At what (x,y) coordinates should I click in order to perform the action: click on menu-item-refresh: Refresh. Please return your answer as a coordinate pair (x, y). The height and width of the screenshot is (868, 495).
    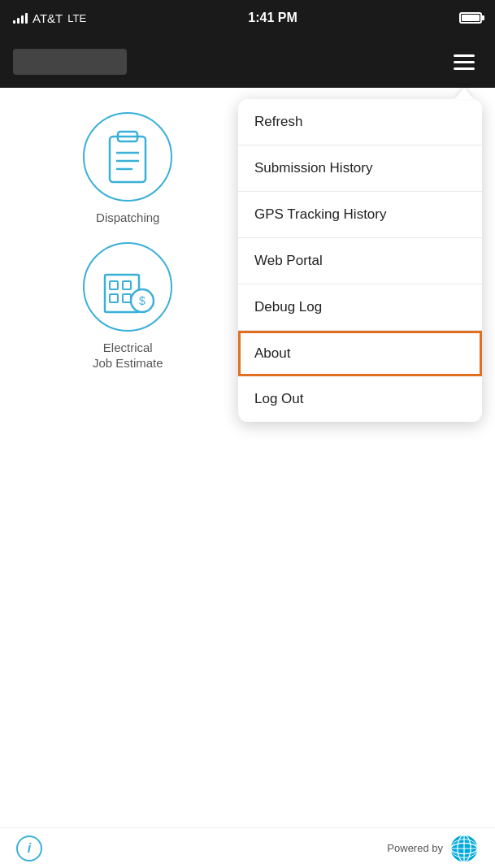
    Looking at the image, I should click on (360, 122).